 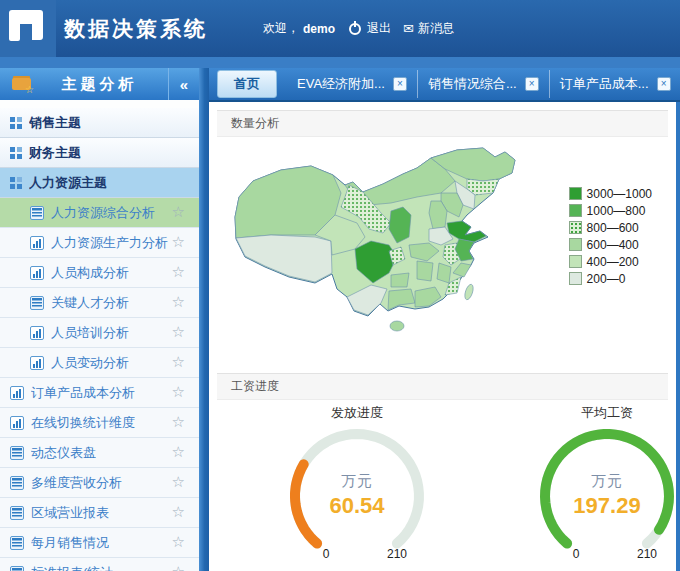 What do you see at coordinates (598, 482) in the screenshot?
I see `gauge-unit: 万元` at bounding box center [598, 482].